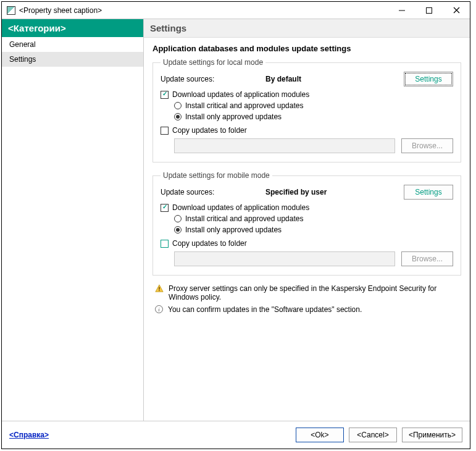  What do you see at coordinates (178, 230) in the screenshot?
I see `mobile-radio-approved` at bounding box center [178, 230].